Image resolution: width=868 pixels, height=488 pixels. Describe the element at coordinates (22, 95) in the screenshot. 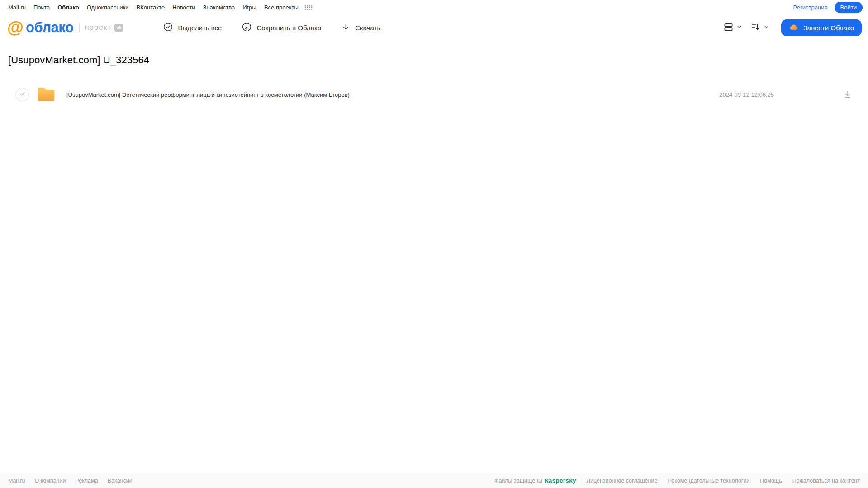

I see `row-checkbox` at that location.